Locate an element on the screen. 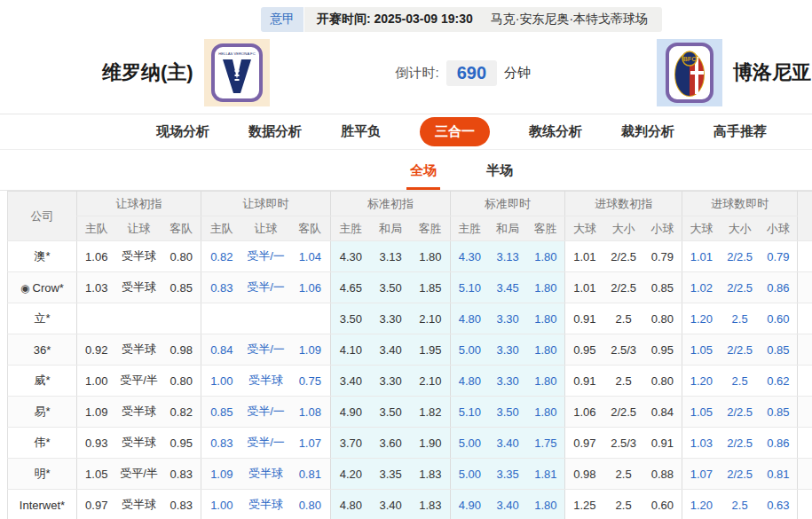 This screenshot has height=519, width=812. tab-win-draw-lose: 胜平负 is located at coordinates (360, 131).